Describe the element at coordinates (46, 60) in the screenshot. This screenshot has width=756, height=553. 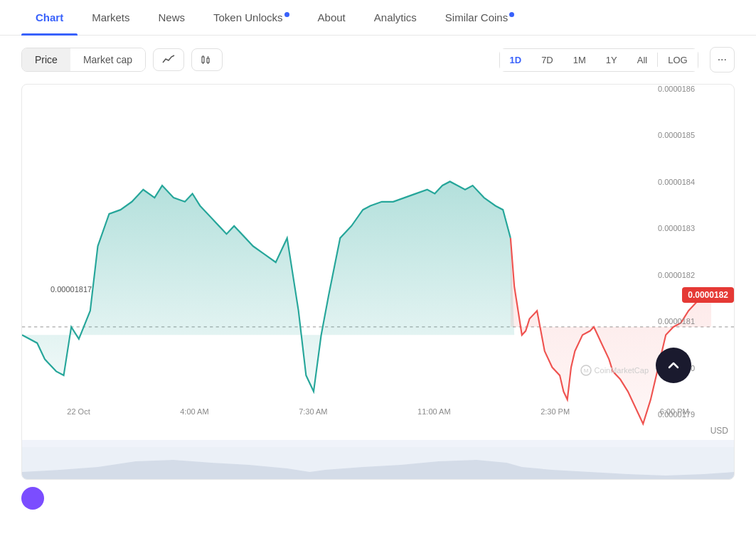
I see `price-toggle-btn: Price` at that location.